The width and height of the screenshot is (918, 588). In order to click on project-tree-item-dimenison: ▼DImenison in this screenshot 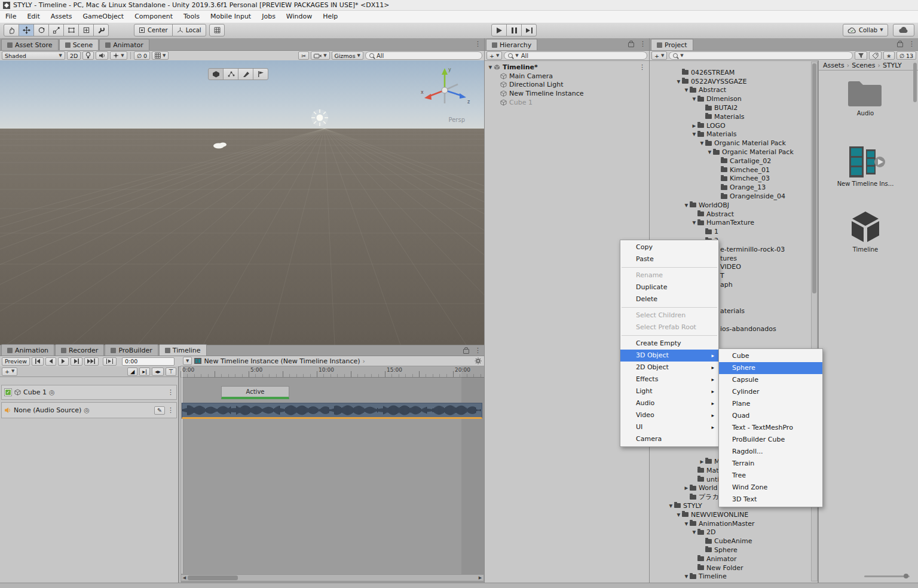, I will do `click(734, 99)`.